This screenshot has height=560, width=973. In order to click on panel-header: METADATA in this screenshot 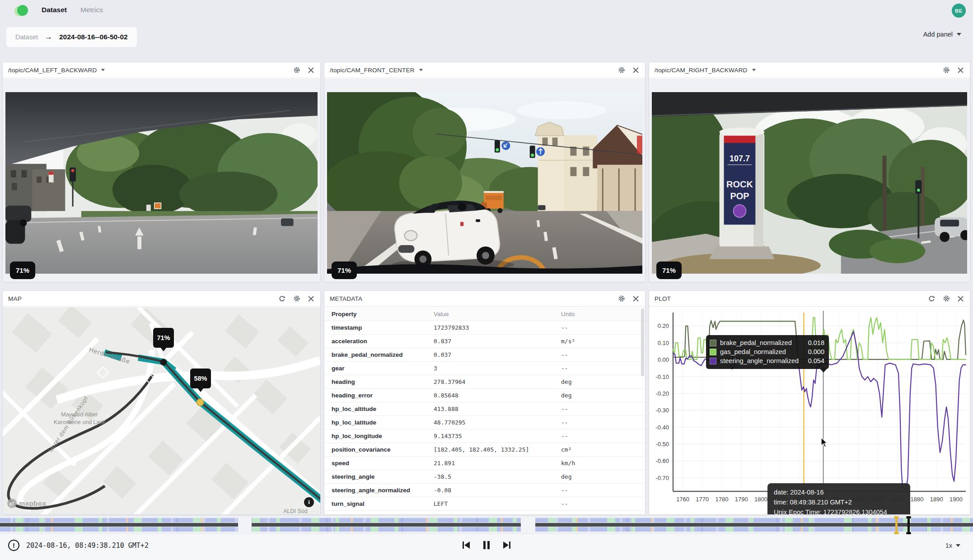, I will do `click(485, 299)`.